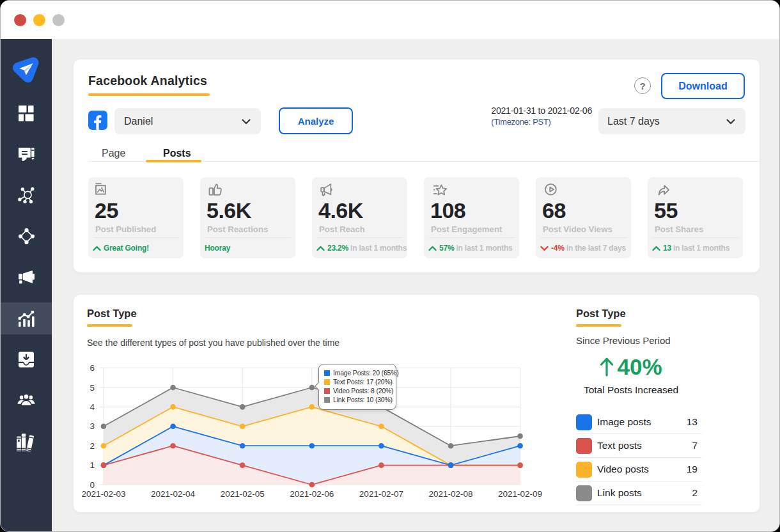 This screenshot has width=780, height=532. I want to click on x-tick-label: 2021-02-06, so click(312, 494).